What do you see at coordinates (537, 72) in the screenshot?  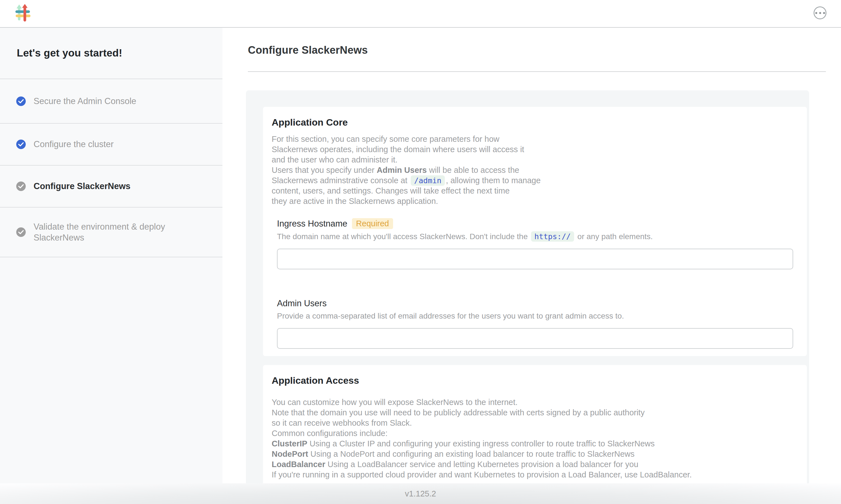 I see `title-divider` at bounding box center [537, 72].